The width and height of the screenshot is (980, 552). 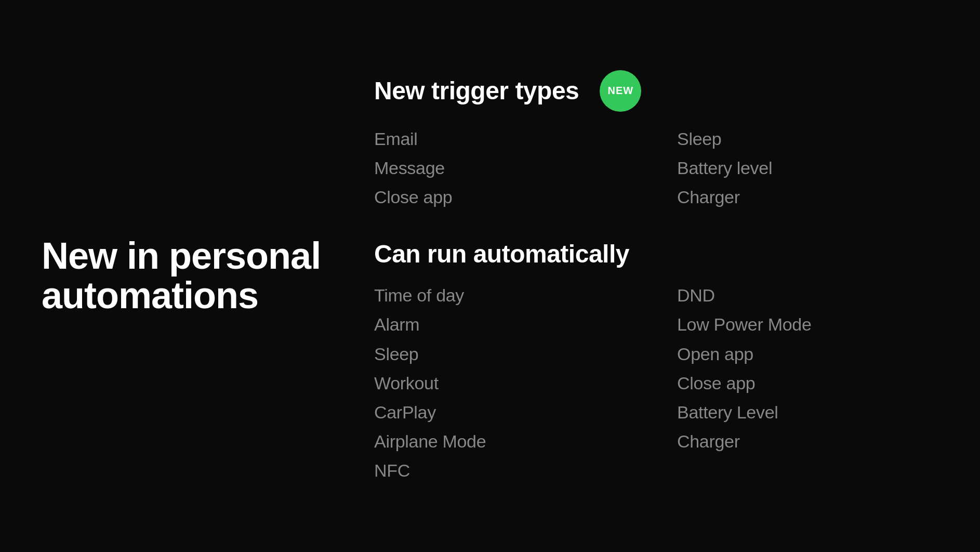 What do you see at coordinates (182, 275) in the screenshot?
I see `page-title: New in personal automations` at bounding box center [182, 275].